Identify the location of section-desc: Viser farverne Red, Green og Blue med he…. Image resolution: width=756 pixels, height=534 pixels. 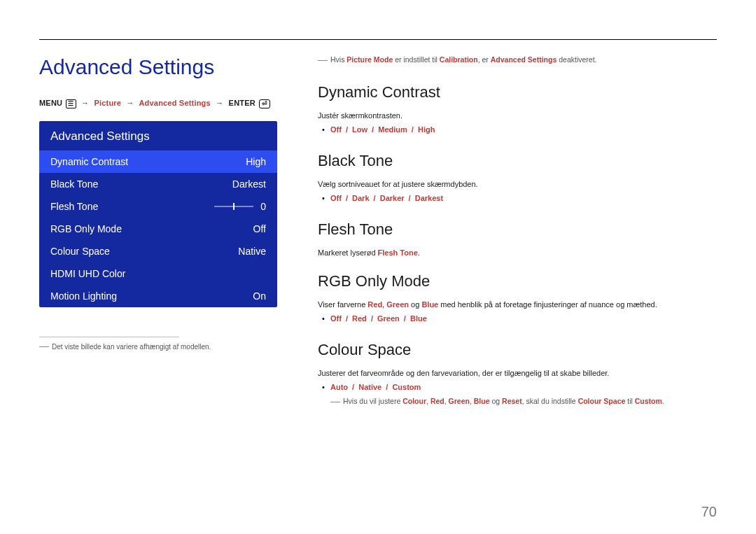
(517, 304).